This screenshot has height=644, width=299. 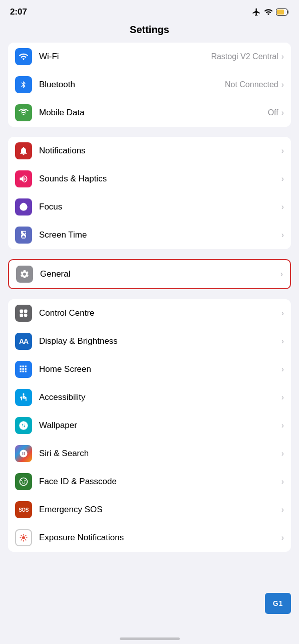 I want to click on row-bluetooth: Bluetooth Not Connected ›, so click(x=149, y=85).